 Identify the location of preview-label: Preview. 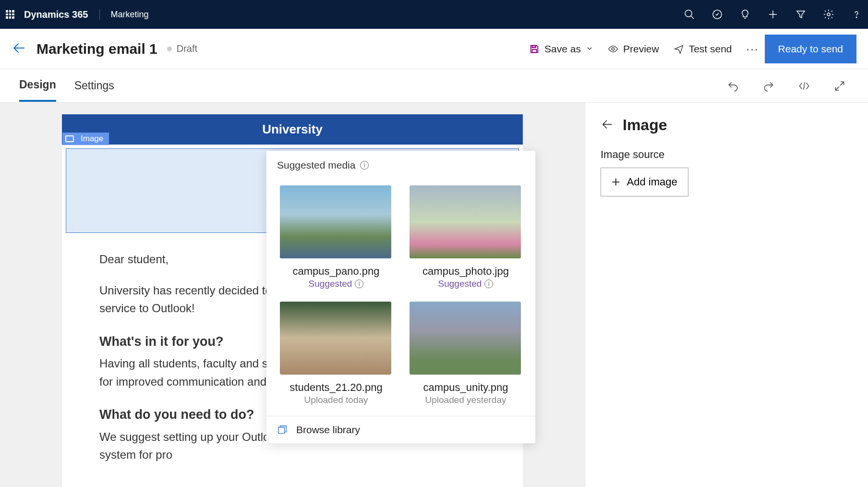
(641, 49).